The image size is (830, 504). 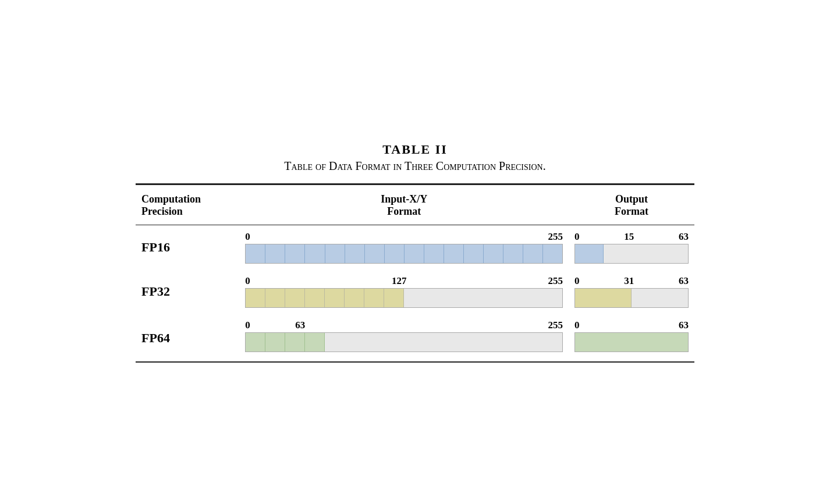 I want to click on fp16-input-bar-visual, so click(x=404, y=254).